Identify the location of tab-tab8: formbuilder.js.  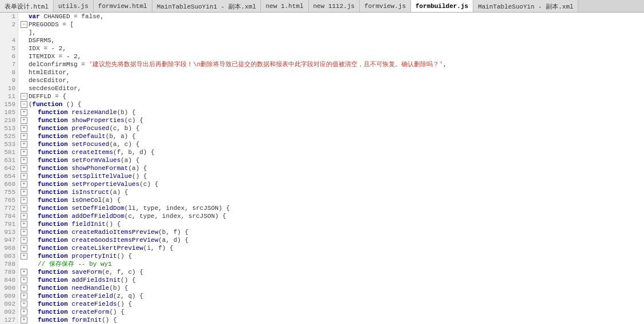
(442, 6).